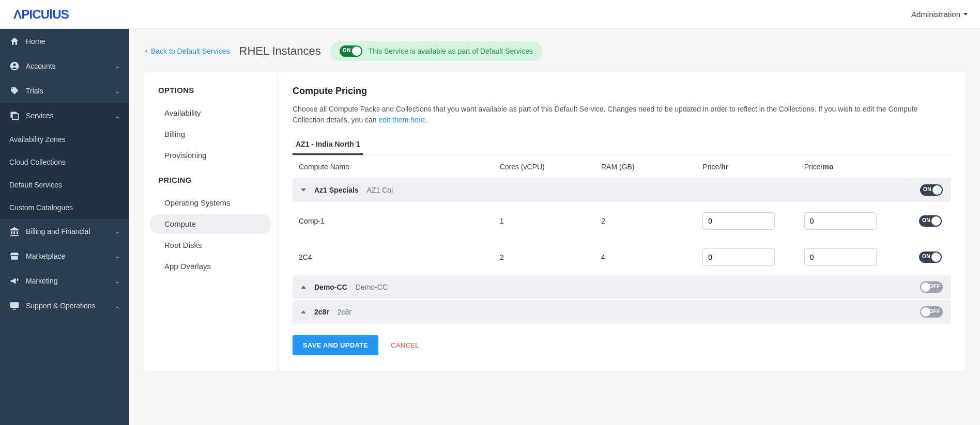  I want to click on table-header: Compute Name Cores (vCPU) RAM (GB) Price…, so click(622, 167).